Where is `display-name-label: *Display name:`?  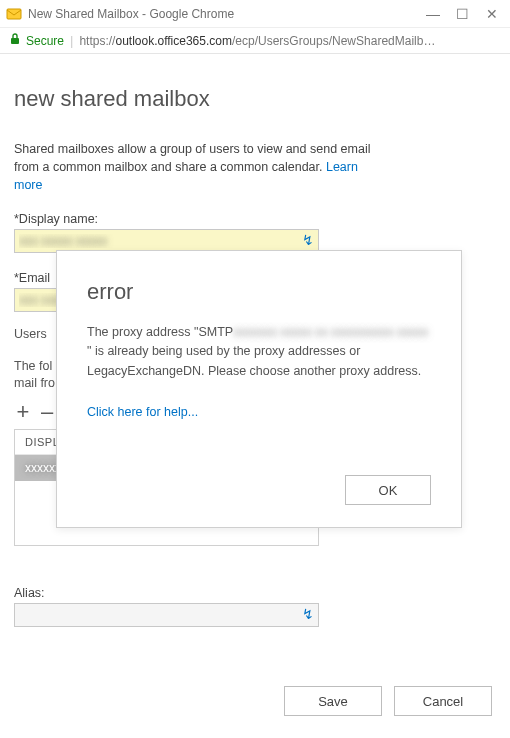 display-name-label: *Display name: is located at coordinates (255, 219).